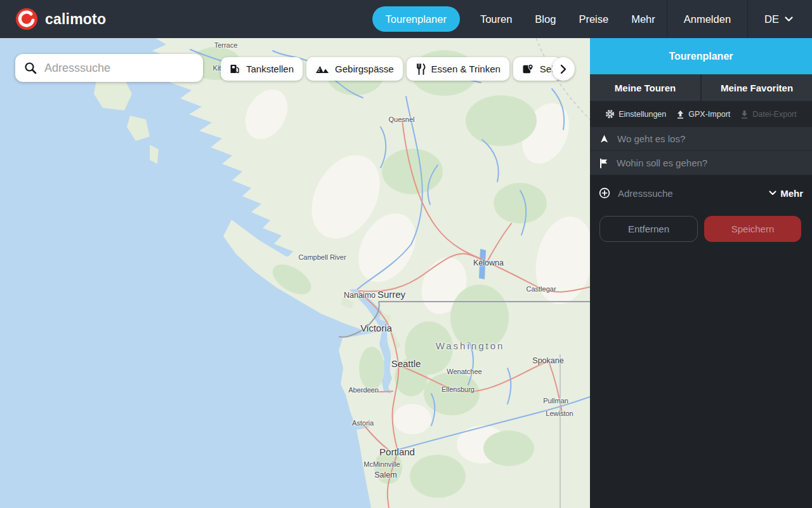 The width and height of the screenshot is (812, 508). What do you see at coordinates (322, 69) in the screenshot?
I see `mountain-pass-icon` at bounding box center [322, 69].